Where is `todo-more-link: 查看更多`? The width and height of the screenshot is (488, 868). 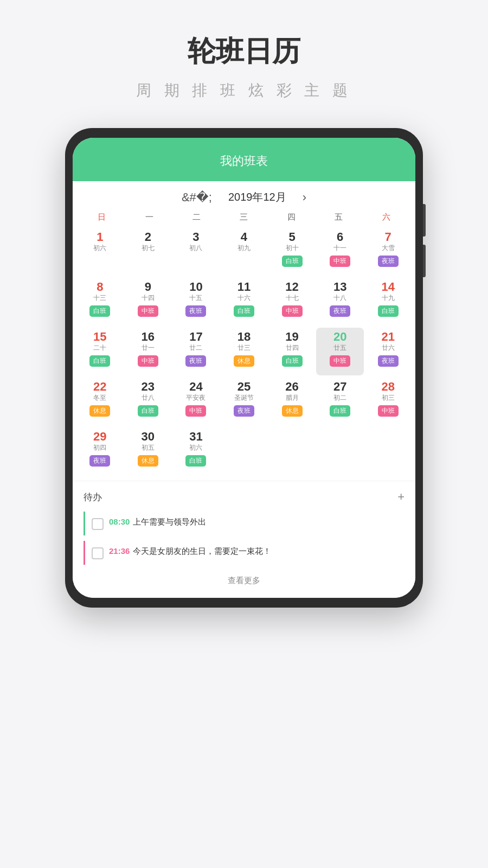 todo-more-link: 查看更多 is located at coordinates (244, 579).